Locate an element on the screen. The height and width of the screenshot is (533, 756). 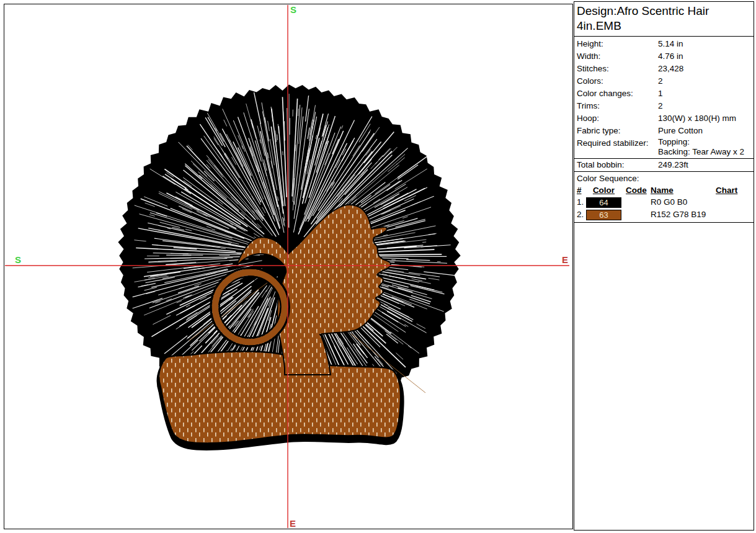
property-row: Hoop: 130(W) x 180(H) mm is located at coordinates (664, 119).